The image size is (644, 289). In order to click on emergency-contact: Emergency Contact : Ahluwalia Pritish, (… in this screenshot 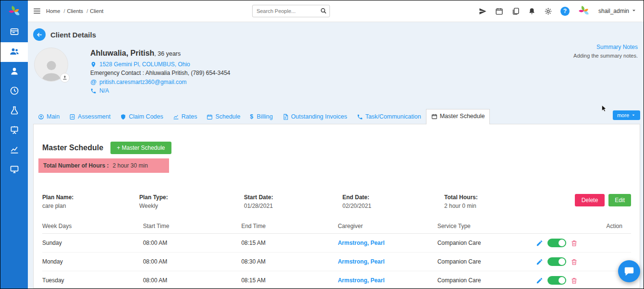, I will do `click(160, 73)`.